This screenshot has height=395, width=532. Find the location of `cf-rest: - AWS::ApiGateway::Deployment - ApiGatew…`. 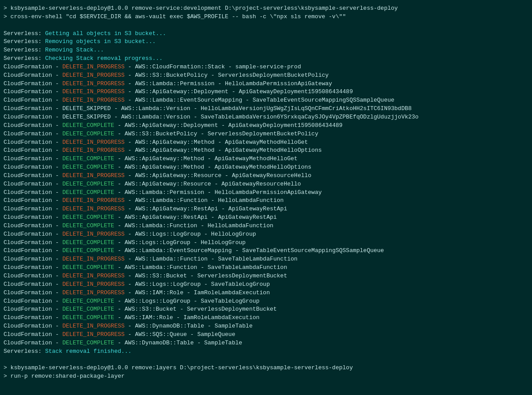

cf-rest: - AWS::ApiGateway::Deployment - ApiGatew… is located at coordinates (239, 91).